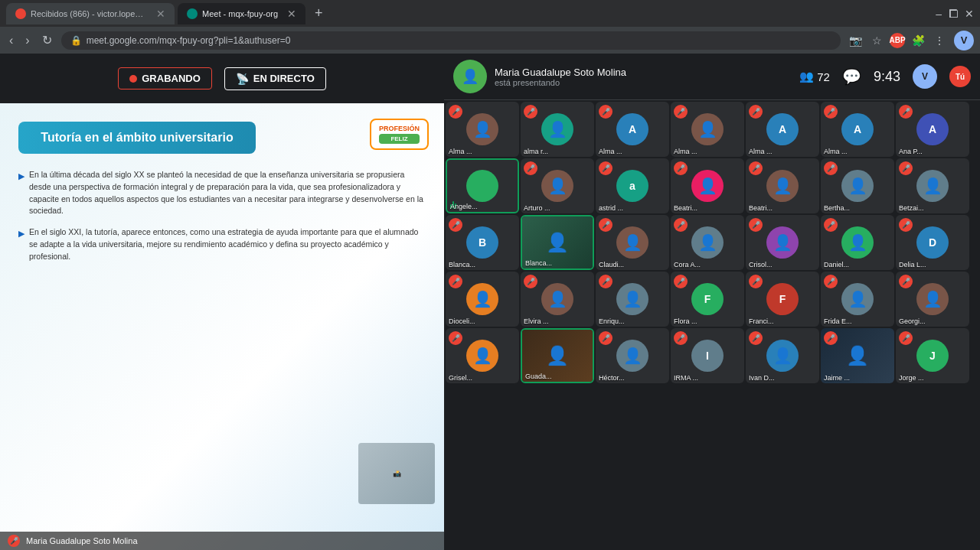  Describe the element at coordinates (906, 225) in the screenshot. I see `delia-mute: 🎤` at that location.